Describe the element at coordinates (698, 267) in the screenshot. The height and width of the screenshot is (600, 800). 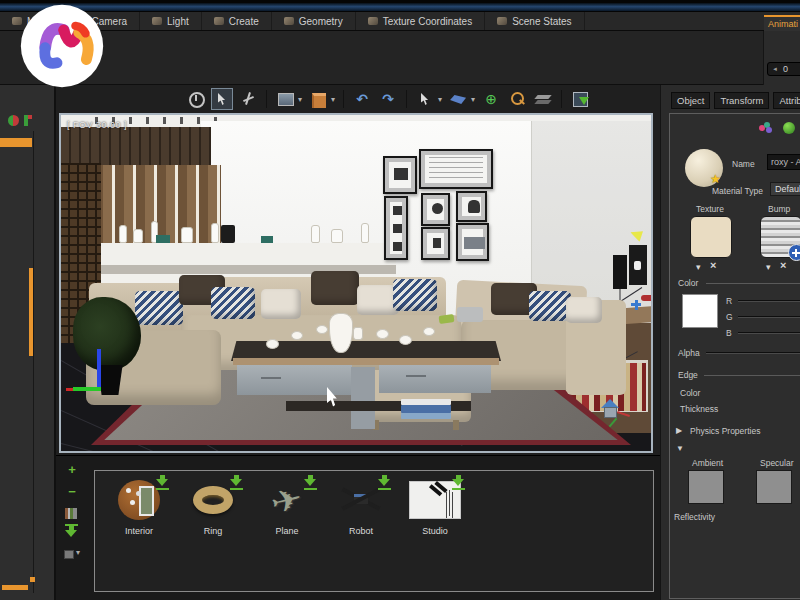
I see `texture-caret-icon: ▾` at that location.